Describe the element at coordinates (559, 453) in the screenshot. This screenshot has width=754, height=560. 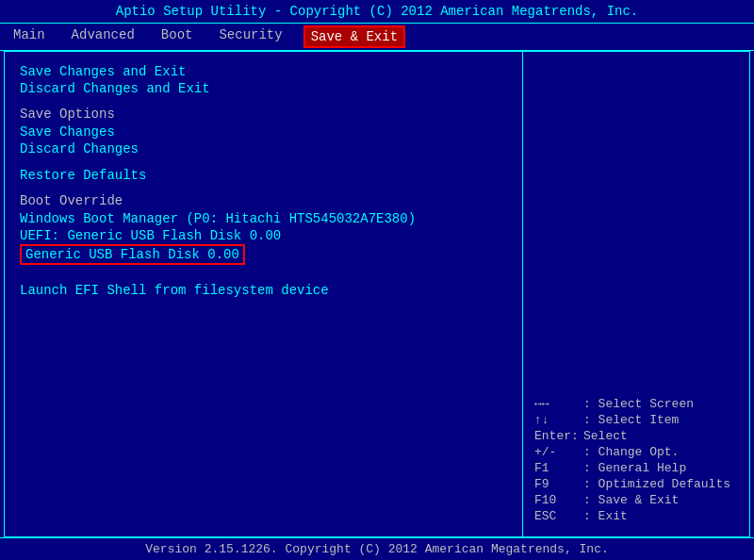
I see `help-key-3: +/-` at that location.